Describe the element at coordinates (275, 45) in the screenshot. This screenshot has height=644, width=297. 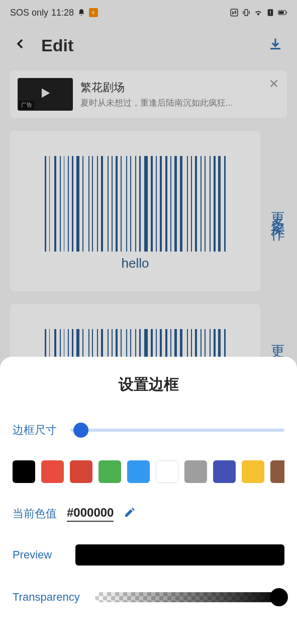
I see `download-button` at that location.